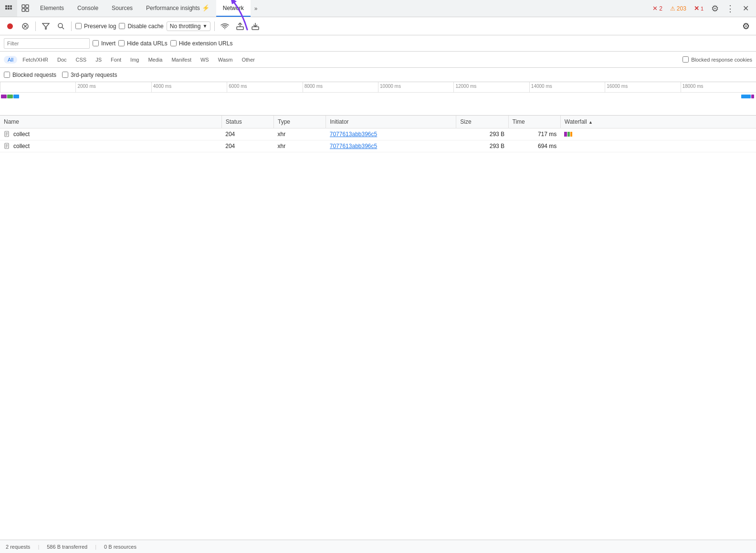 The height and width of the screenshot is (553, 756). What do you see at coordinates (25, 26) in the screenshot?
I see `clear-button` at bounding box center [25, 26].